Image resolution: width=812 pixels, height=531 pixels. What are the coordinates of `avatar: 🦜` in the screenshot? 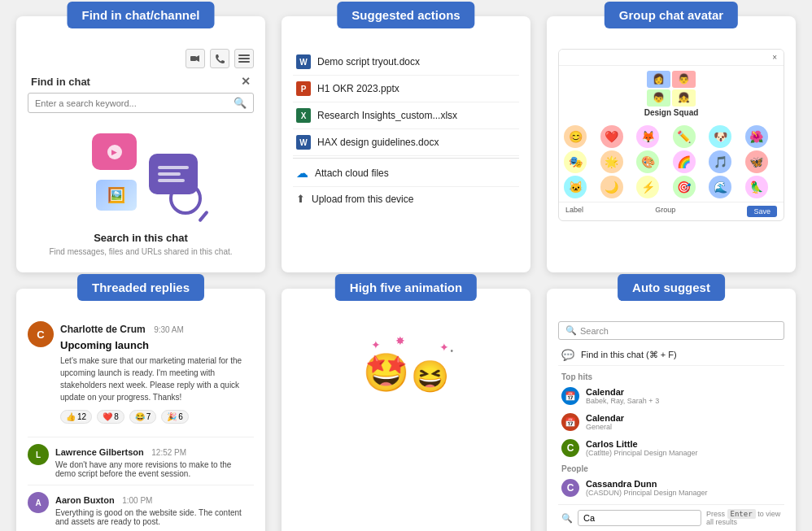 It's located at (757, 187).